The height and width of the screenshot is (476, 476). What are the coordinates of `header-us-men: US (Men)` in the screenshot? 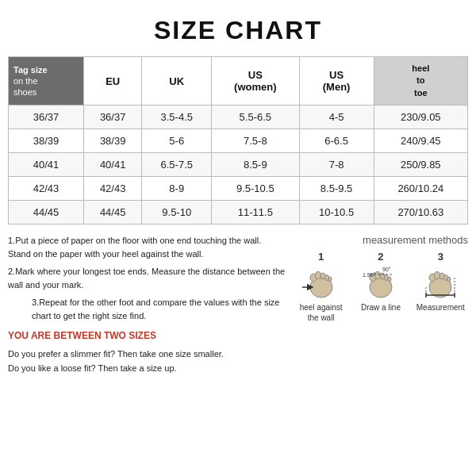 It's located at (336, 81).